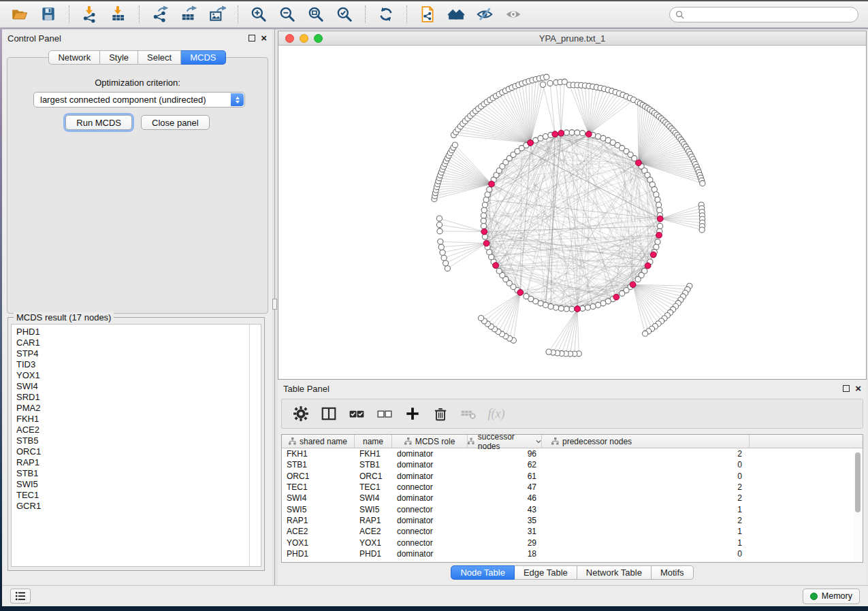  What do you see at coordinates (139, 484) in the screenshot?
I see `mcds-result-item: SWI5` at bounding box center [139, 484].